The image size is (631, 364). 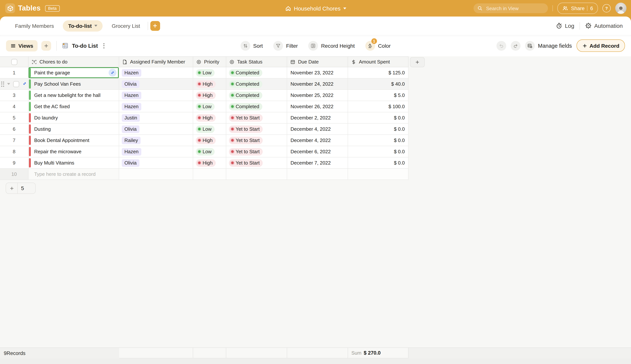 What do you see at coordinates (14, 62) in the screenshot?
I see `select-all-checkbox-cell` at bounding box center [14, 62].